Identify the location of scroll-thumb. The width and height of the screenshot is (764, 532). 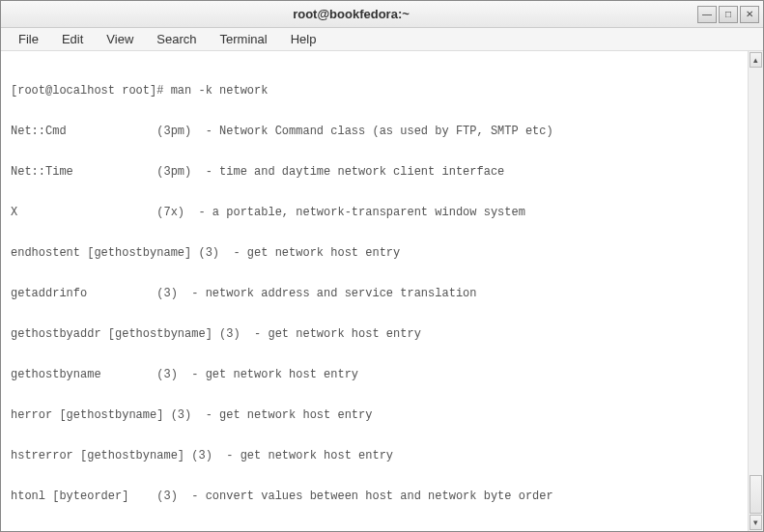
(755, 494).